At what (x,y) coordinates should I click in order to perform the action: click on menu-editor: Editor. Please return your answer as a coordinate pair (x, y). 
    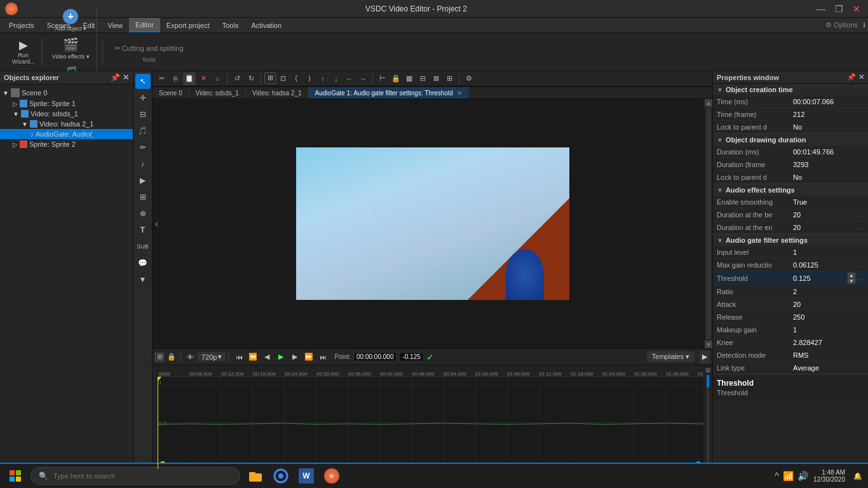
    Looking at the image, I should click on (145, 25).